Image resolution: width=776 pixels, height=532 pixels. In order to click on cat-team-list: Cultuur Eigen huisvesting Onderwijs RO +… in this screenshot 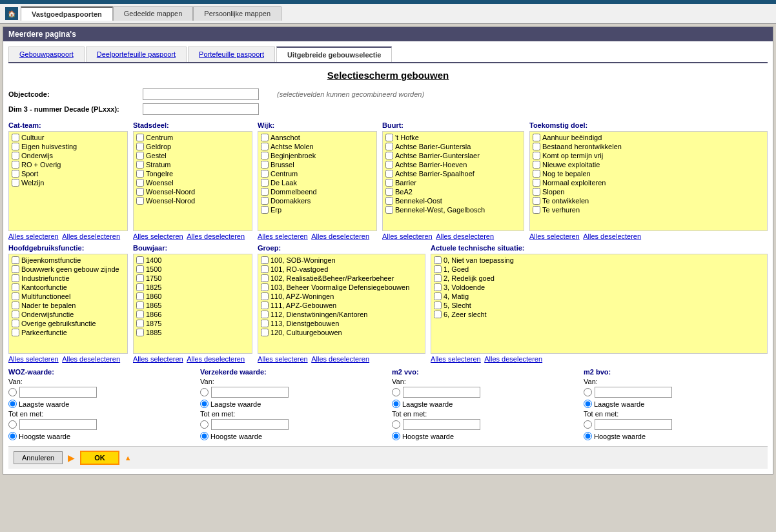, I will do `click(68, 181)`.